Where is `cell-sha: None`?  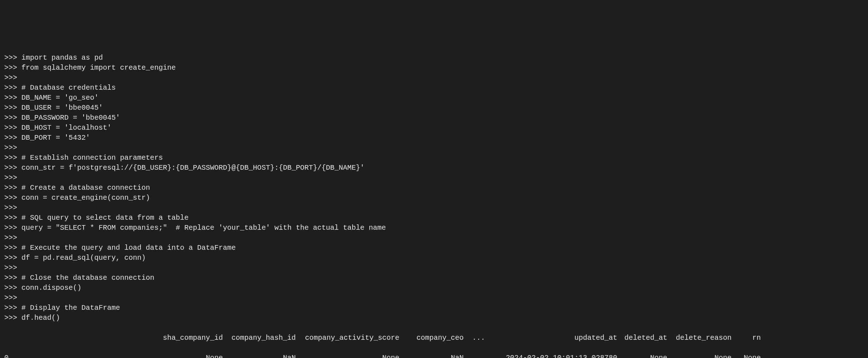
cell-sha: None is located at coordinates (121, 355).